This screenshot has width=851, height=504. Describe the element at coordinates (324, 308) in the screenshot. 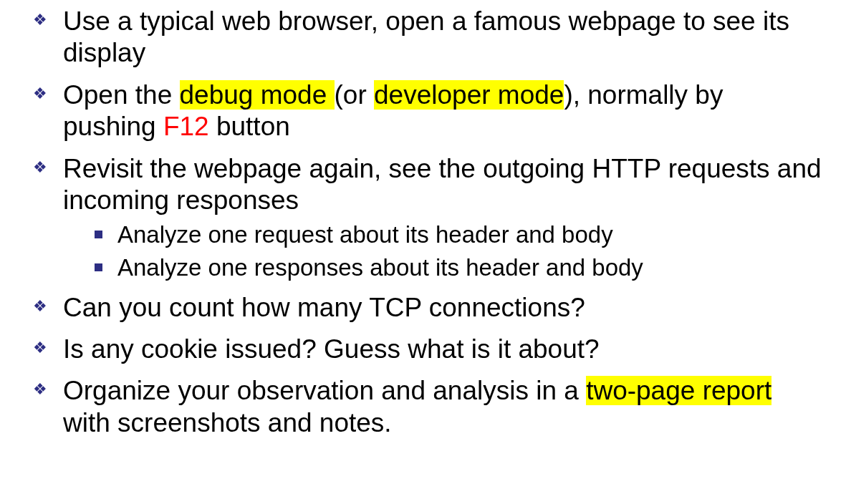

I see `text-segment: Can you count how many TCP connections?` at that location.